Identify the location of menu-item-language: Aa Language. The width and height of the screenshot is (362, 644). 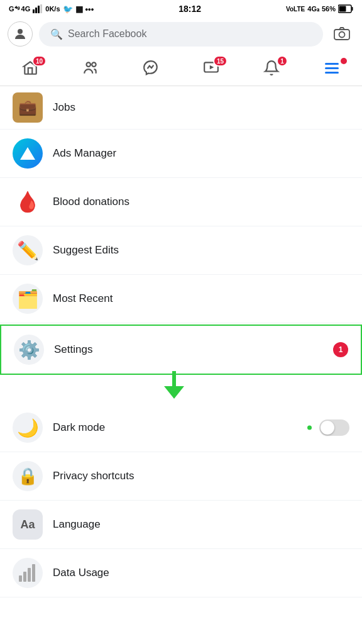
(181, 525).